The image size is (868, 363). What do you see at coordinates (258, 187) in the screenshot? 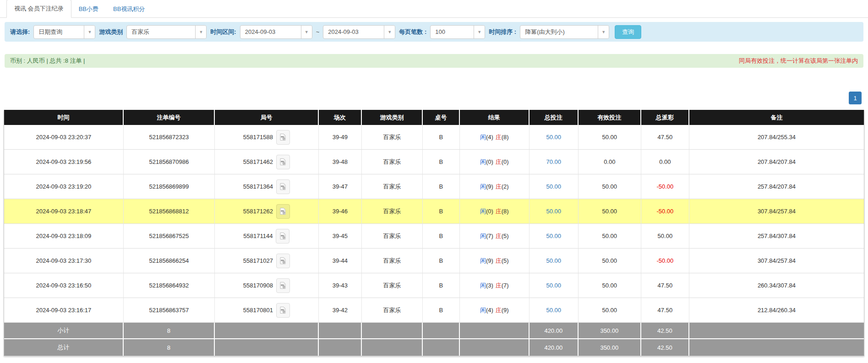
I see `round-id-value: 558171364` at bounding box center [258, 187].